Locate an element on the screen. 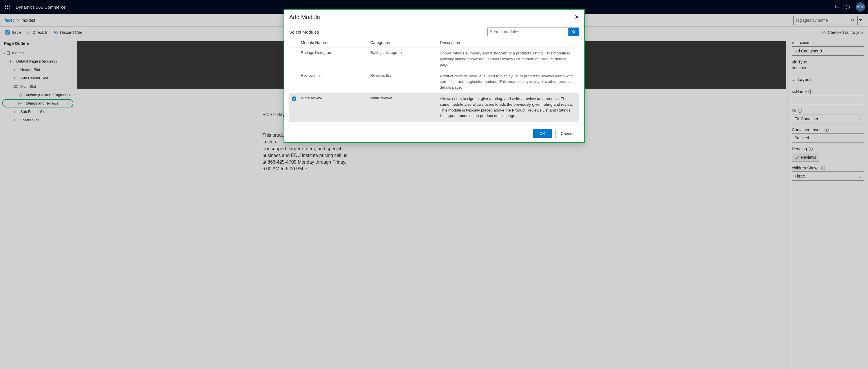 Image resolution: width=868 pixels, height=369 pixels. col-module-name: Module Name is located at coordinates (336, 42).